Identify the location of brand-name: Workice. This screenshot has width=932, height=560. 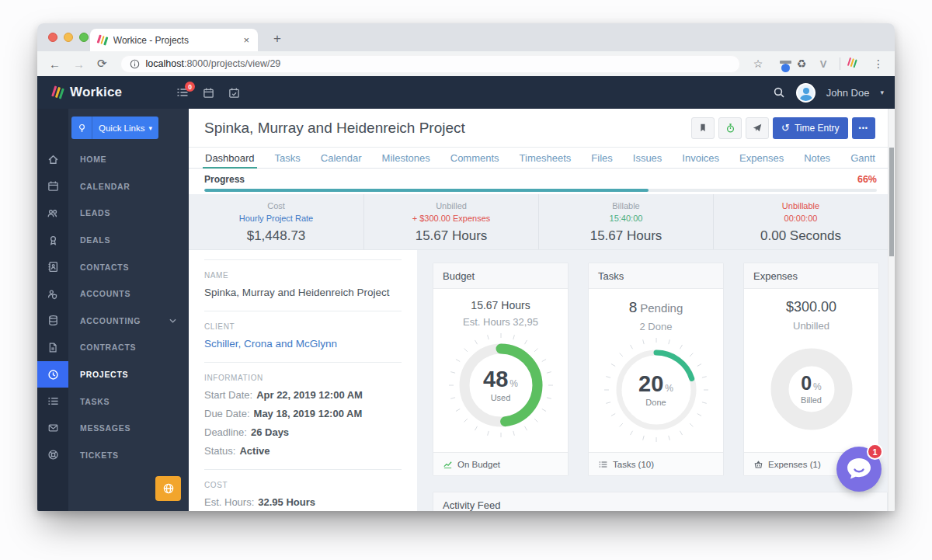
(96, 92).